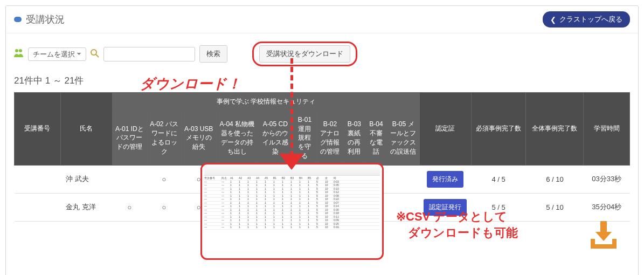  I want to click on col-group-title: 事例で学ぶ 学校情報セキュリティ, so click(266, 102).